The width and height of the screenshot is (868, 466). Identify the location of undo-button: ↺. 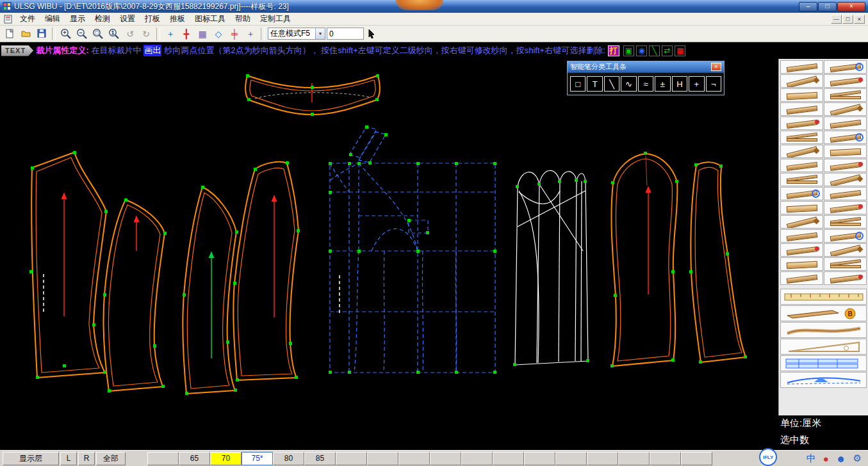
(130, 34).